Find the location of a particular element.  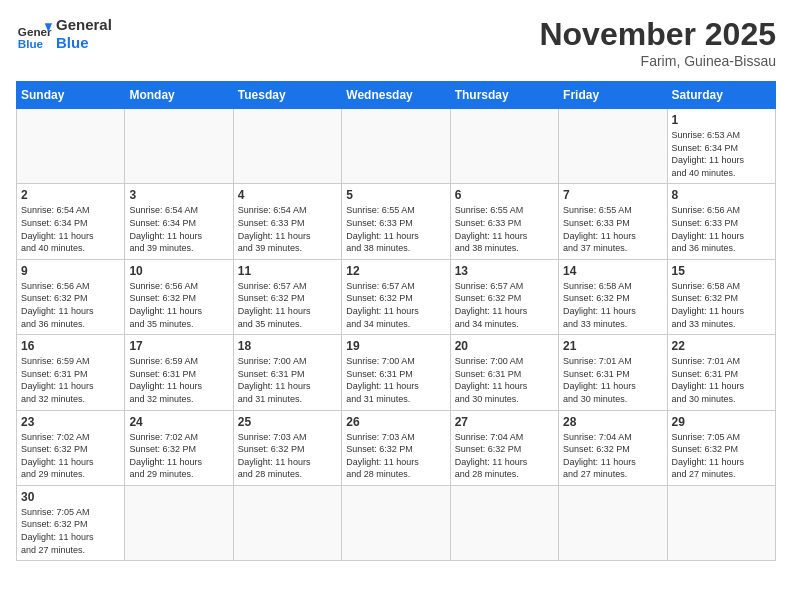

calendar-day-cell: 20Sunrise: 7:00 AM Sunset: 6:31 PM Dayli… is located at coordinates (504, 372).